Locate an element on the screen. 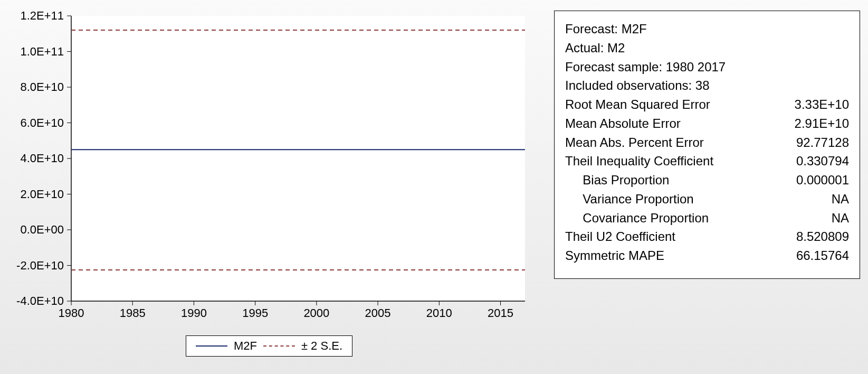 Image resolution: width=868 pixels, height=374 pixels. stat-u2-value: 8.520809 is located at coordinates (815, 237).